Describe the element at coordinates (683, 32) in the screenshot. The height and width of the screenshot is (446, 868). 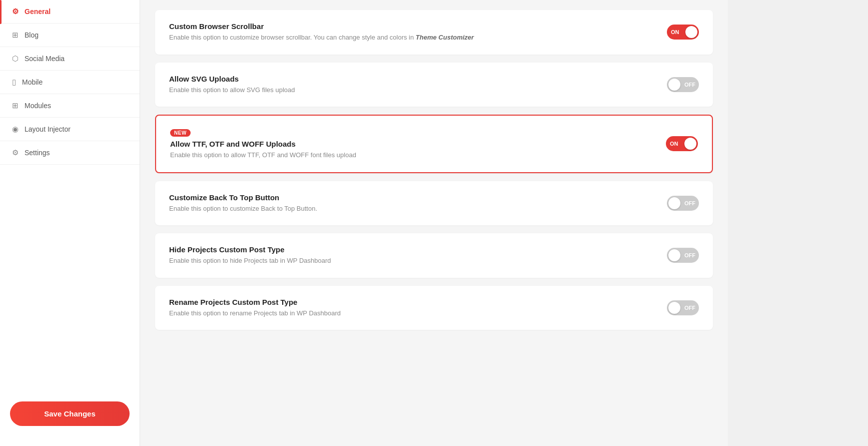
I see `toggle-custom-browser-scrollbar: ON` at that location.